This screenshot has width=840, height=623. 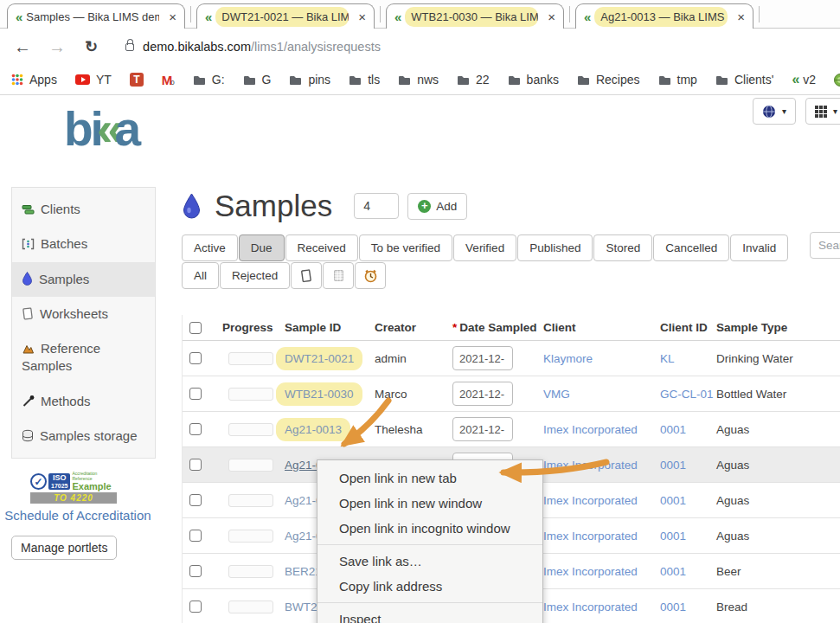 What do you see at coordinates (744, 80) in the screenshot?
I see `bookmark-item: Clients'` at bounding box center [744, 80].